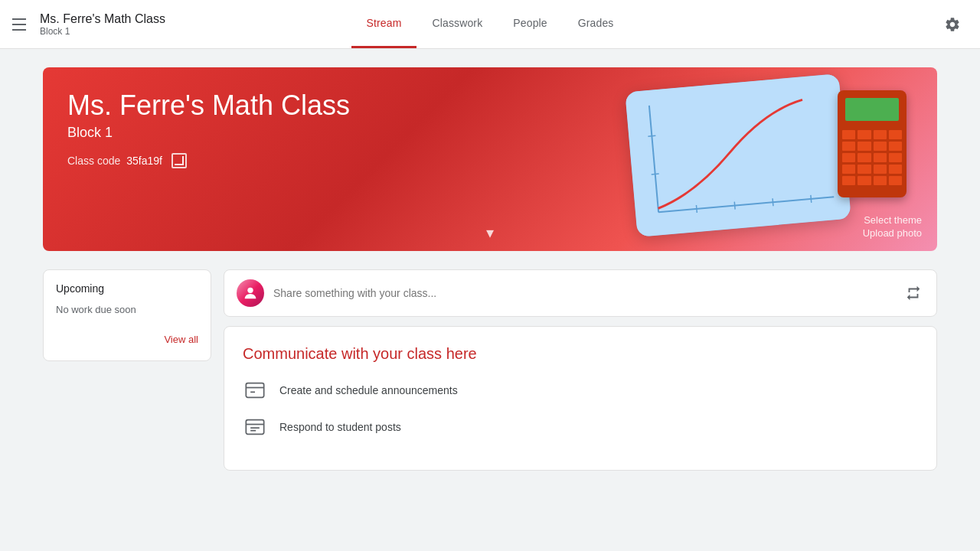 This screenshot has width=980, height=551. Describe the element at coordinates (738, 155) in the screenshot. I see `tablet-decoration` at that location.